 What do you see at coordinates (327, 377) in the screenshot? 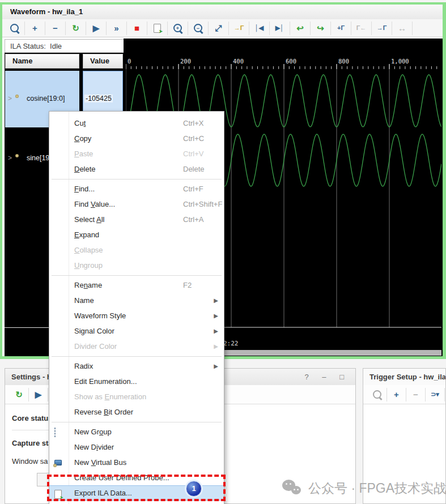
I see `settings-panel-window-controls: ? ‒ □` at bounding box center [327, 377].